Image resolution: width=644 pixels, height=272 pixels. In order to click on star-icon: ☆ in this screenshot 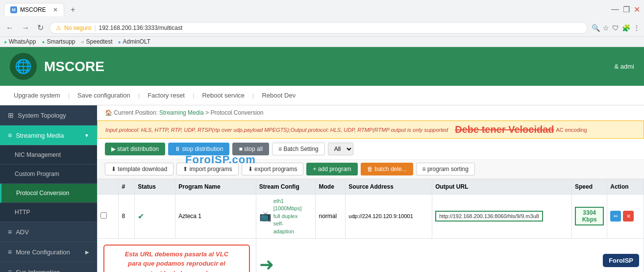, I will do `click(606, 28)`.